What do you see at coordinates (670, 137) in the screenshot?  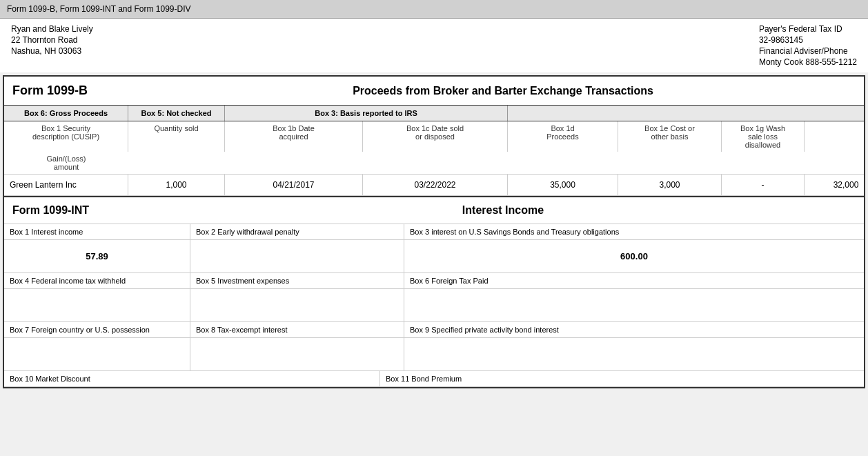 I see `sub-header-cost: Box 1e Cost orother basis` at bounding box center [670, 137].